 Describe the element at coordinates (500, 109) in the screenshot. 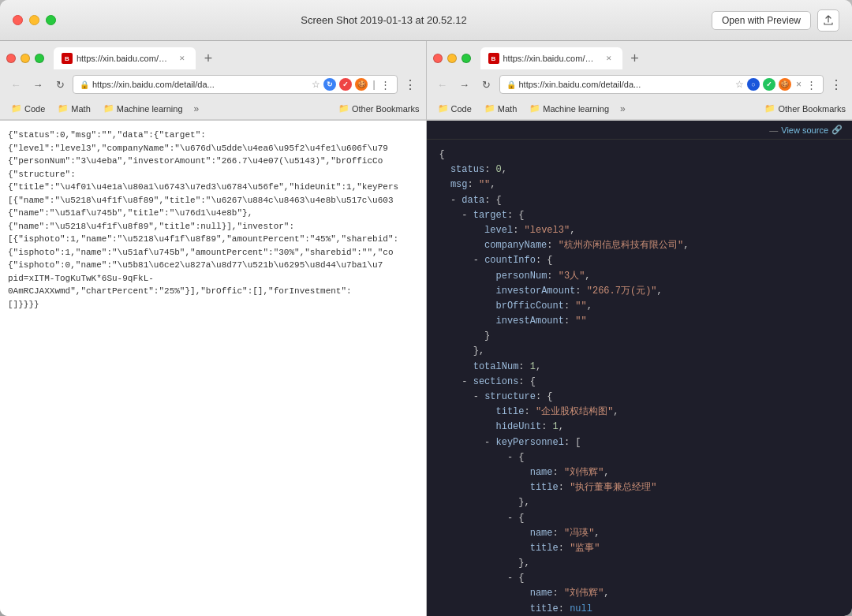

I see `right-bm-math: 📁 Math` at that location.